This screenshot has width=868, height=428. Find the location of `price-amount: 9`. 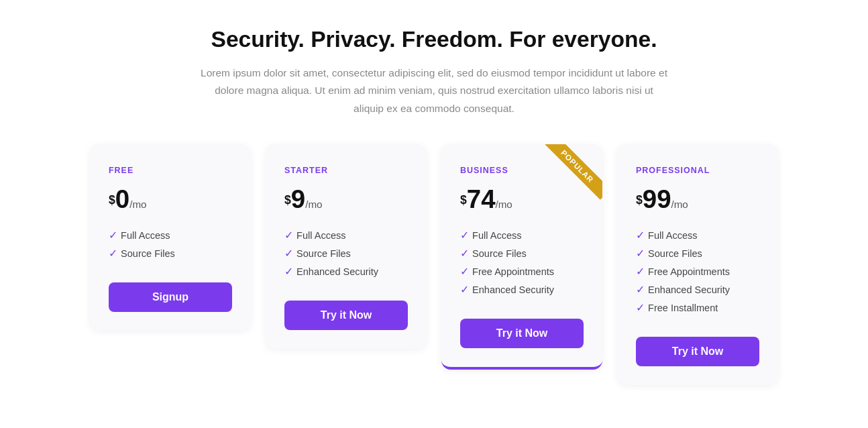

price-amount: 9 is located at coordinates (298, 199).